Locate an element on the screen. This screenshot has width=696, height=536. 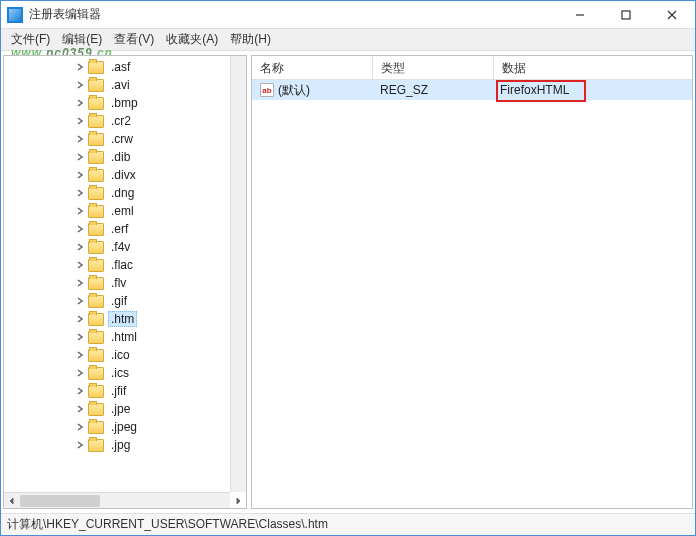
menu-view: 查看(V) is located at coordinates (134, 40).